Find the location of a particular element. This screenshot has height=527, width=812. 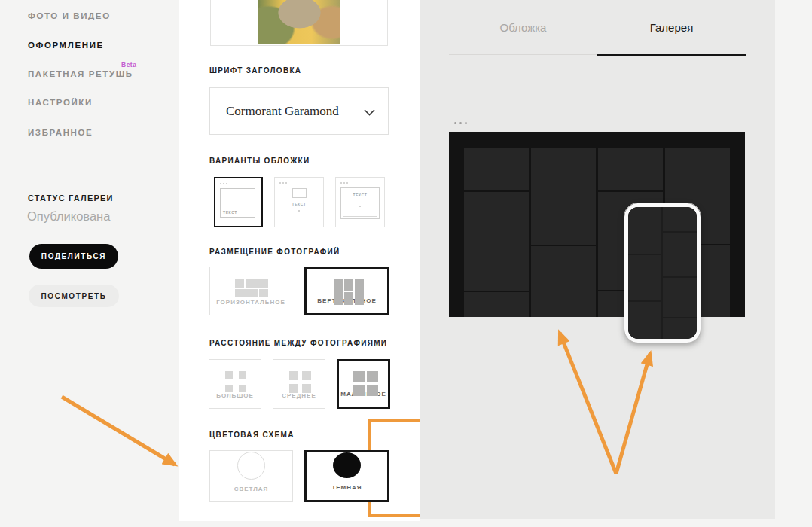

phone-gallery-grid is located at coordinates (663, 273).